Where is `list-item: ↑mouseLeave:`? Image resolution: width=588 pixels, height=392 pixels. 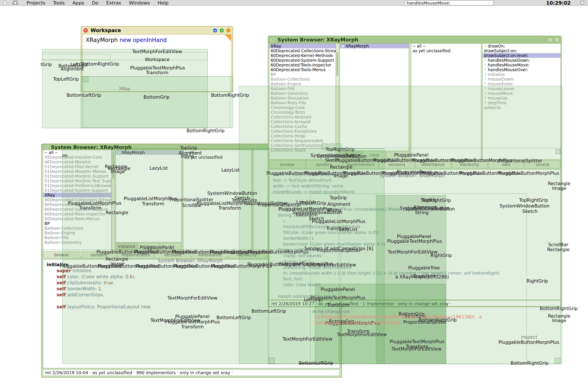
list-item: ↑mouseLeave: is located at coordinates (522, 88).